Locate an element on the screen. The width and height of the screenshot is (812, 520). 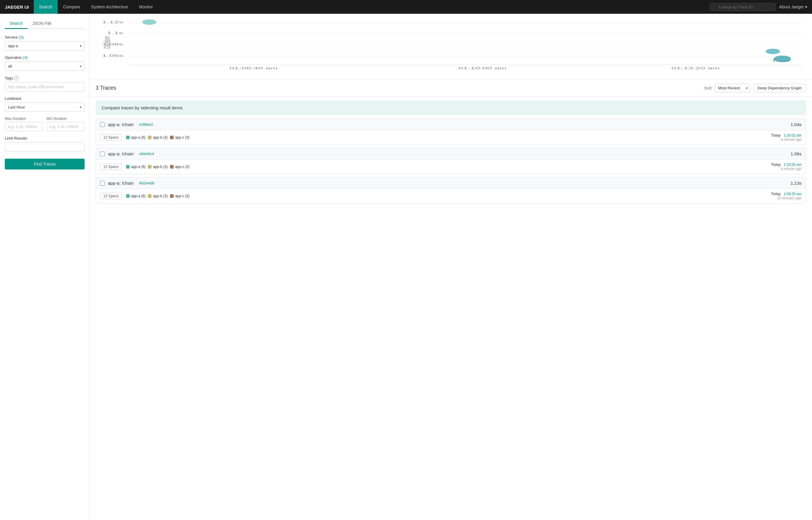
tags-group: Tags ? is located at coordinates (45, 84).